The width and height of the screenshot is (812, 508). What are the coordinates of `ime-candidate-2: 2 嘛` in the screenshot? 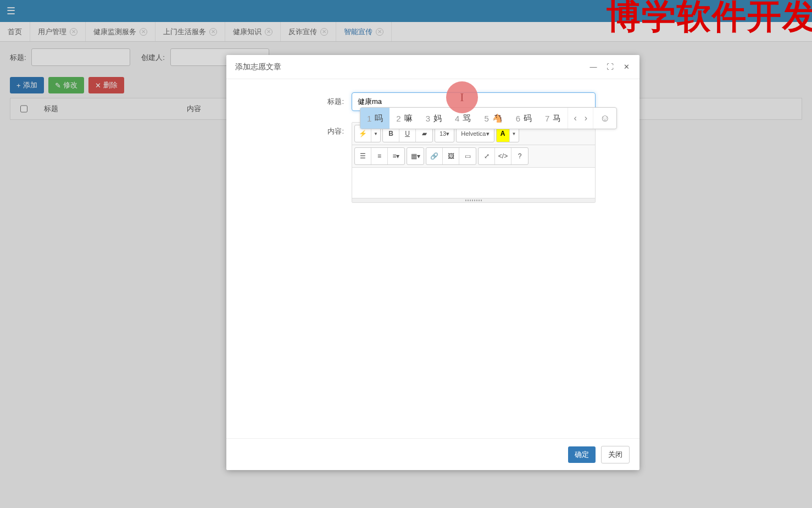 It's located at (404, 114).